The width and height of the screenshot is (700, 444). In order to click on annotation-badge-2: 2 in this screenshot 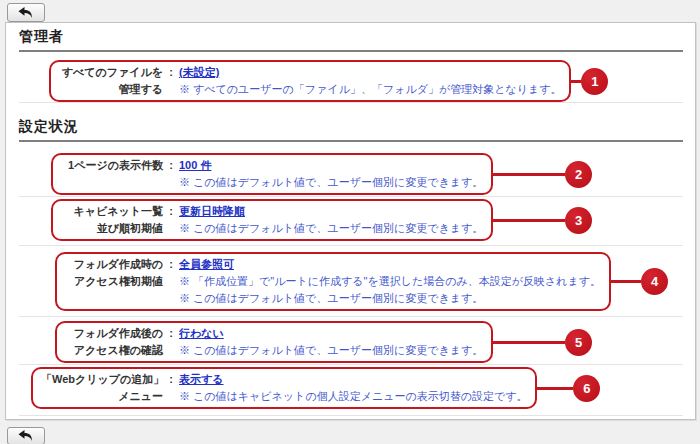, I will do `click(578, 174)`.